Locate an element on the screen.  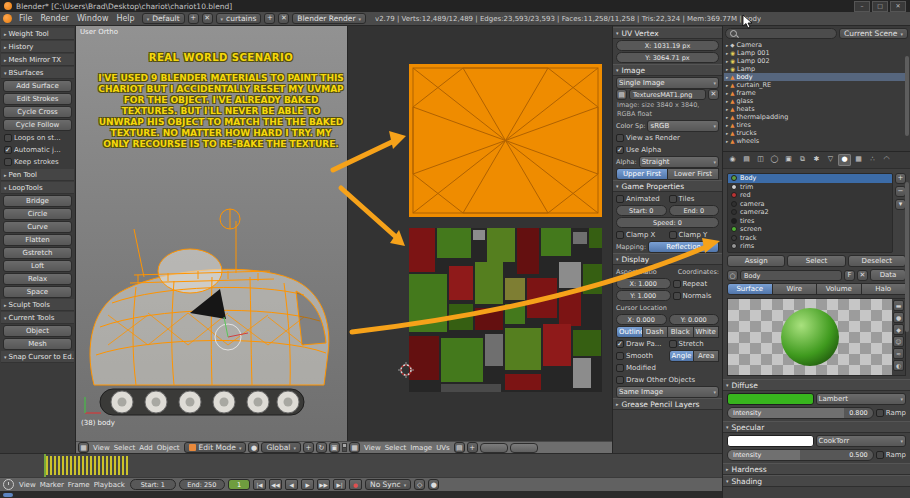
editor-type-icon: ▦ is located at coordinates (354, 448).